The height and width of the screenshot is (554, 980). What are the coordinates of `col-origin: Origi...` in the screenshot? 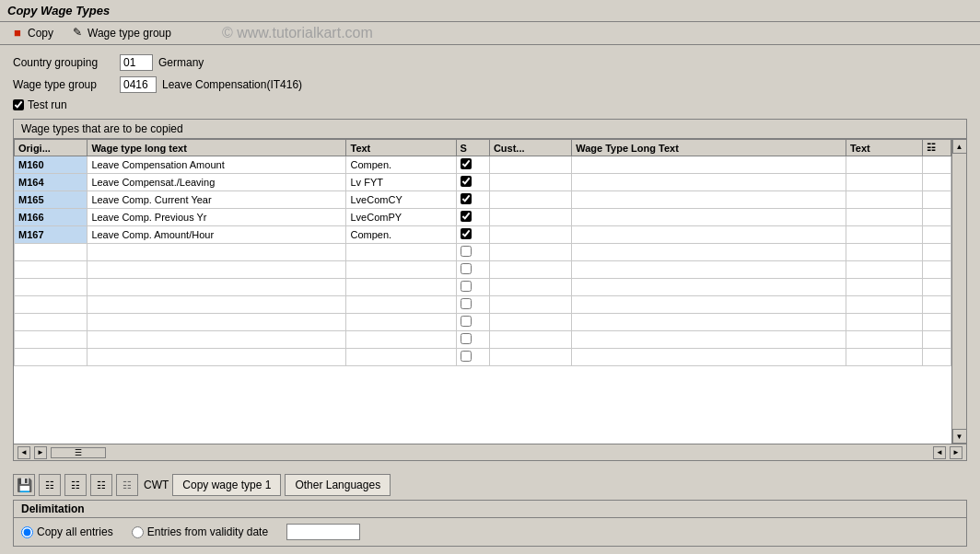 It's located at (52, 148).